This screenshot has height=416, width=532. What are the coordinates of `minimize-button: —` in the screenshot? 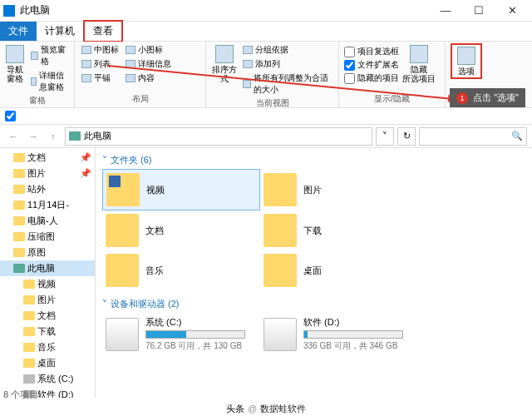 It's located at (446, 11).